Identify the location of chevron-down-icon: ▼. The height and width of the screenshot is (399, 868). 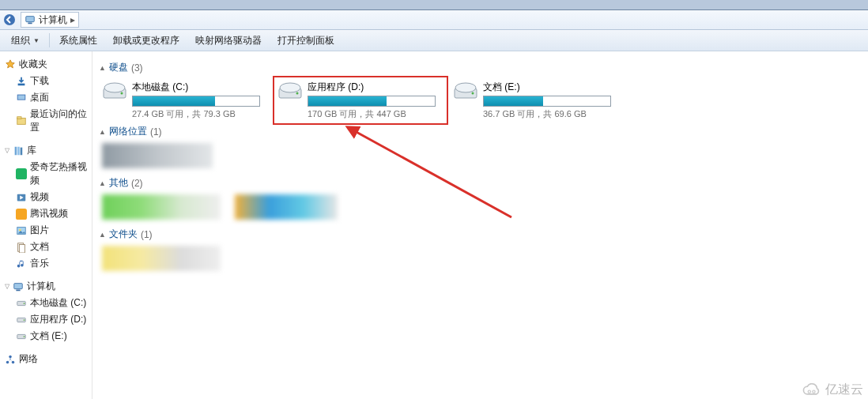
(36, 41).